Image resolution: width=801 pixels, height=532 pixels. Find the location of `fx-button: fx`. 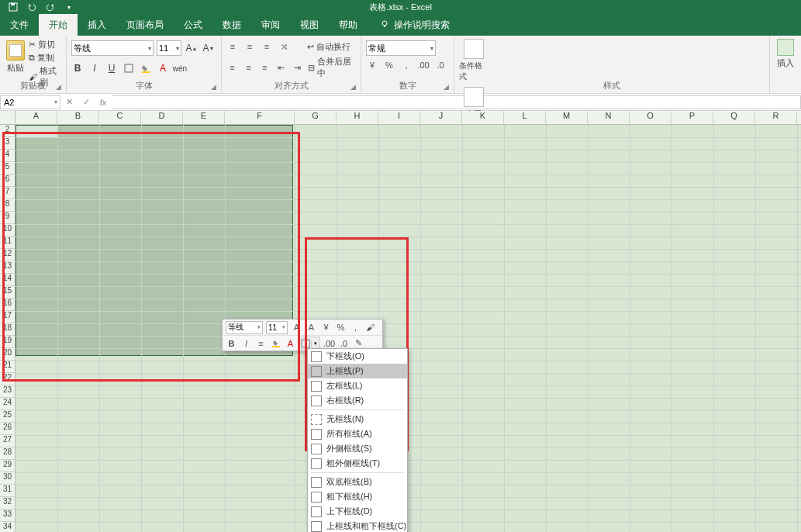

fx-button: fx is located at coordinates (103, 102).